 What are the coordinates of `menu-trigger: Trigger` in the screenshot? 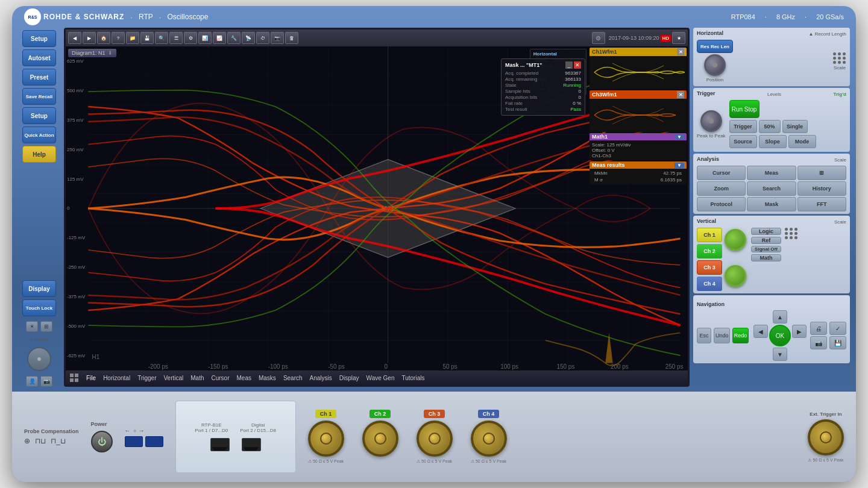 It's located at (147, 378).